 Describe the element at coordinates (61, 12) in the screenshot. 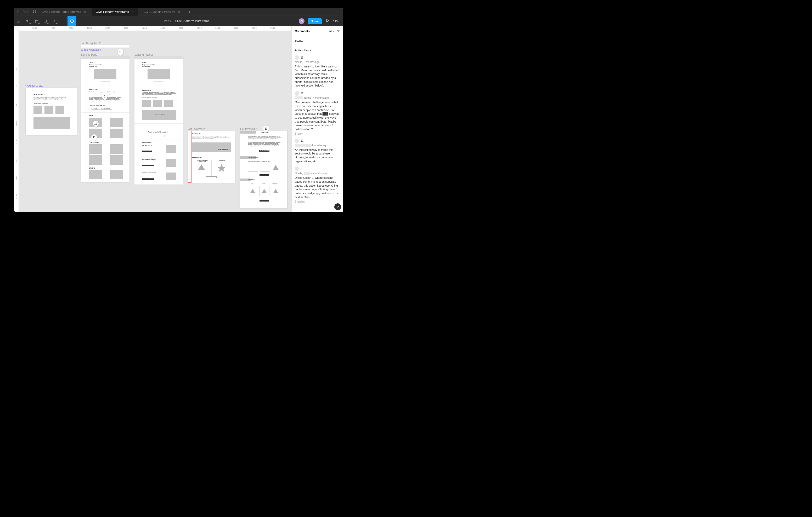

I see `tab-label: Civic Landing Page Prototype` at that location.